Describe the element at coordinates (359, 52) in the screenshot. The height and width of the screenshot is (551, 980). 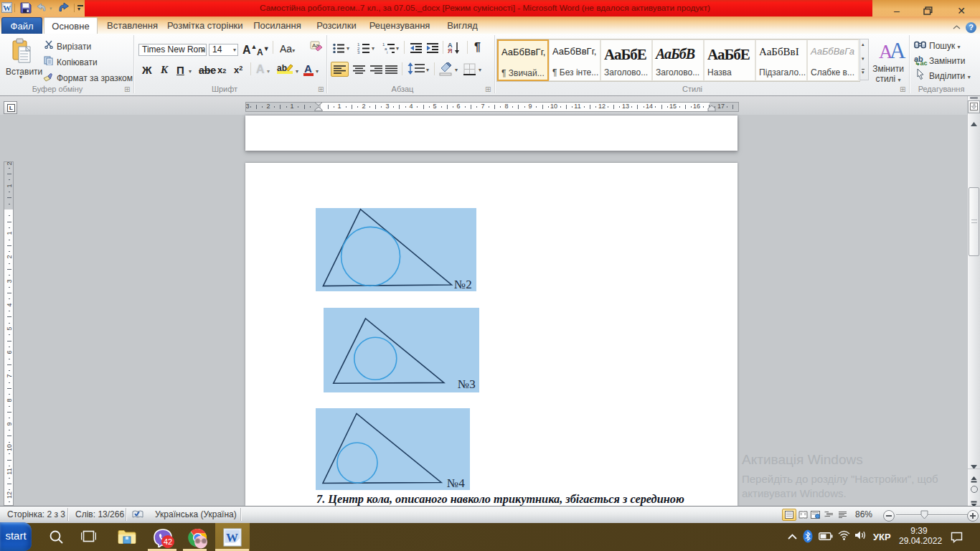
I see `svg-text: 3` at that location.